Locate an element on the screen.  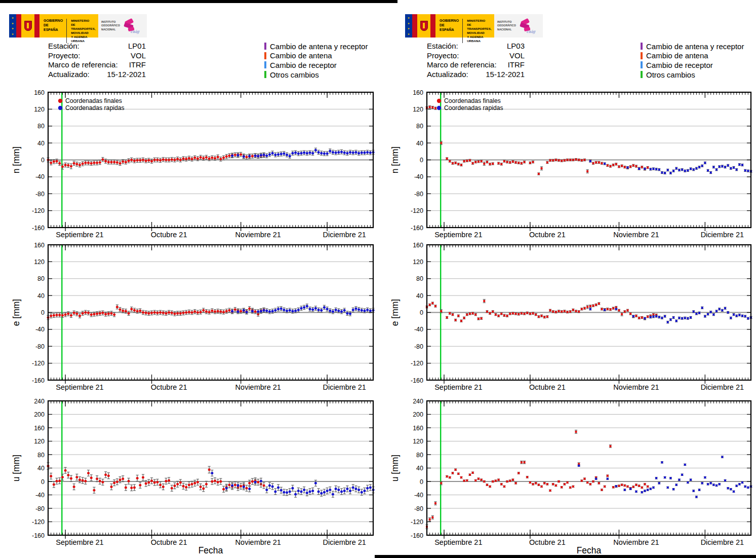
subplot-u-lp03: -160-120-80-4004080120160200240u [mm]Sep… is located at coordinates (571, 477).